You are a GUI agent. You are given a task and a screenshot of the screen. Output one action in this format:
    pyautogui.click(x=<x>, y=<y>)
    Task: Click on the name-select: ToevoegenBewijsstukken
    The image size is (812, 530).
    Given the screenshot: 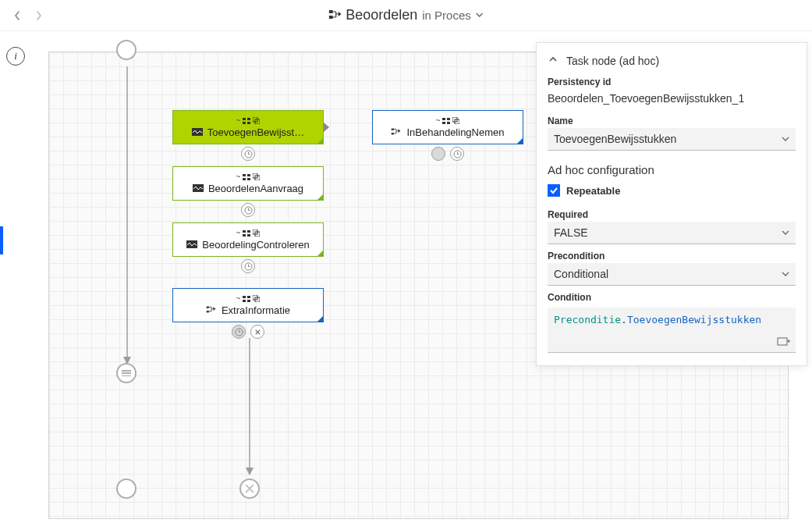 What is the action you would take?
    pyautogui.click(x=672, y=139)
    